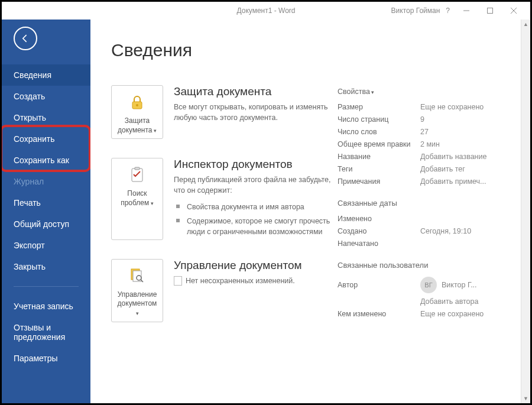 This screenshot has width=532, height=405. I want to click on prop-title: НазваниеДобавить название, so click(423, 157).